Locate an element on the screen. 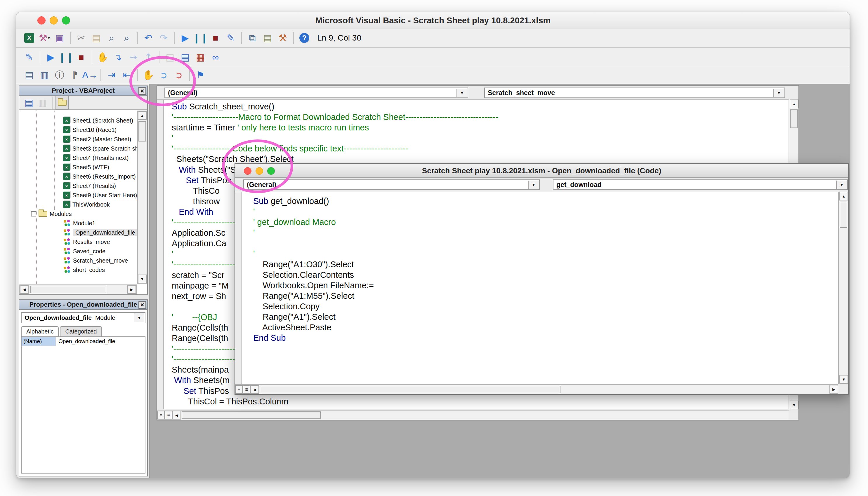 The height and width of the screenshot is (496, 868). tab-categorized: Categorized is located at coordinates (81, 331).